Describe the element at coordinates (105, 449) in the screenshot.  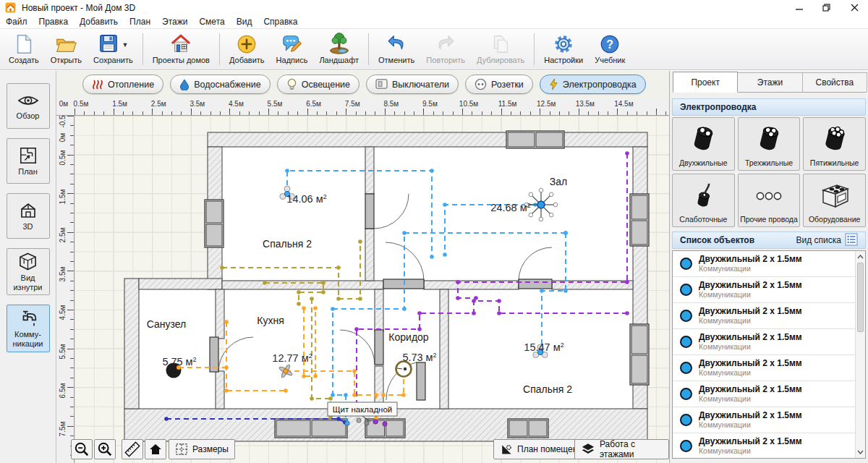
I see `zoom-in-button` at that location.